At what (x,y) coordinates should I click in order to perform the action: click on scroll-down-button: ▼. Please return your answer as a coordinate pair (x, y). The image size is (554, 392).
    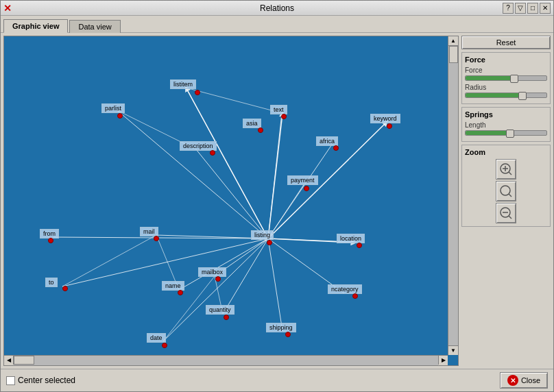
    Looking at the image, I should click on (453, 350).